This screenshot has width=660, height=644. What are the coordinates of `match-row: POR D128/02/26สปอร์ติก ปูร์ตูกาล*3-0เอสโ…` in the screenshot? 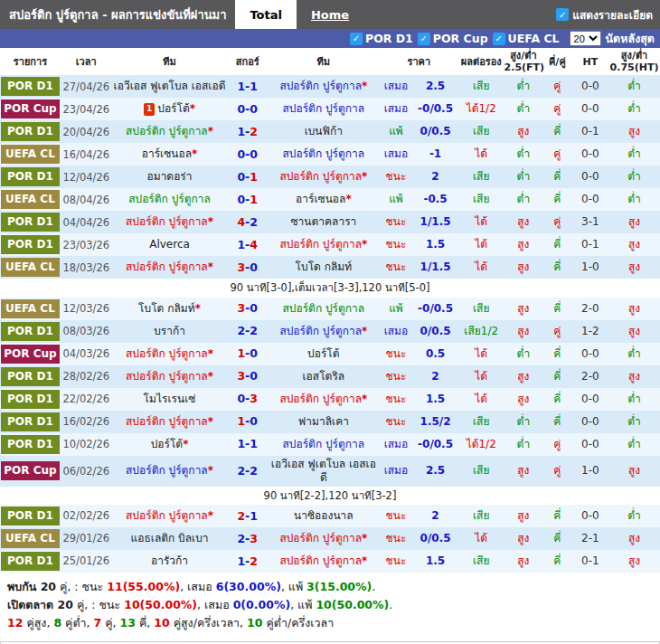 It's located at (330, 376).